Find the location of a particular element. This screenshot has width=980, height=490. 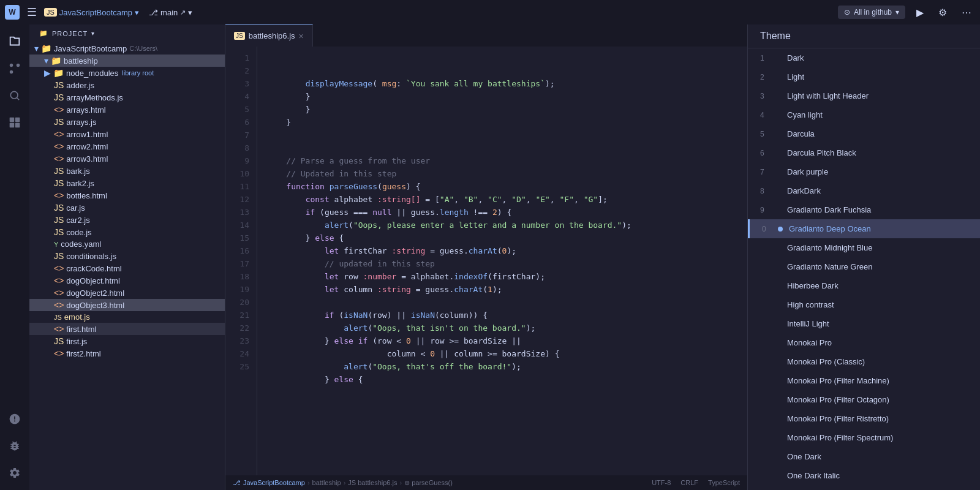

sidebar-item-first-html: <> first.html is located at coordinates (127, 329).